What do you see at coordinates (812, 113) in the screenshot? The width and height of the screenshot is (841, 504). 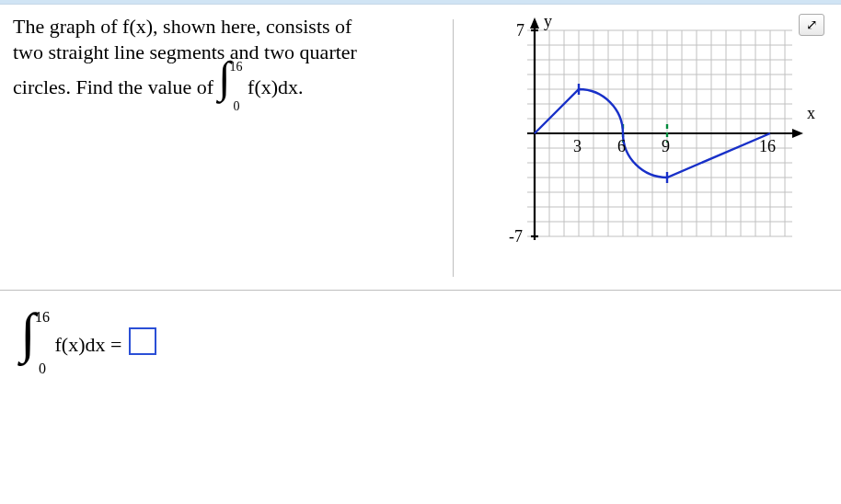 I see `x-axis-label: x` at bounding box center [812, 113].